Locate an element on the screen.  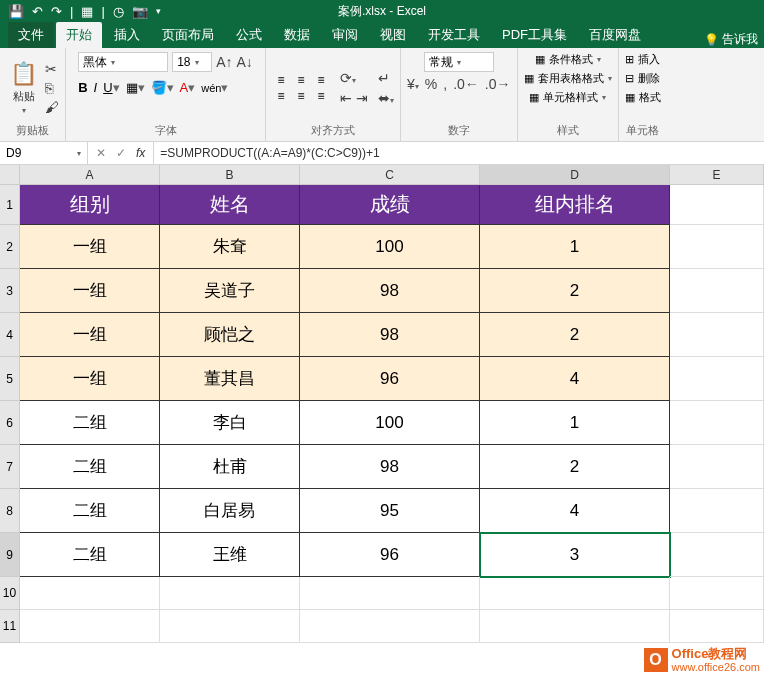
cancel-icon: ✕ is located at coordinates (101, 153).